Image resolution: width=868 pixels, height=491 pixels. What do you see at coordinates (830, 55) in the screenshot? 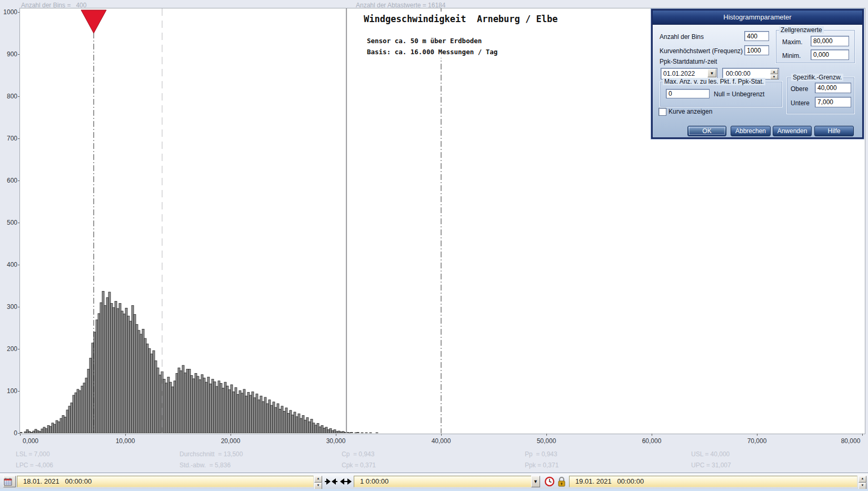
I see `minimum-input` at bounding box center [830, 55].